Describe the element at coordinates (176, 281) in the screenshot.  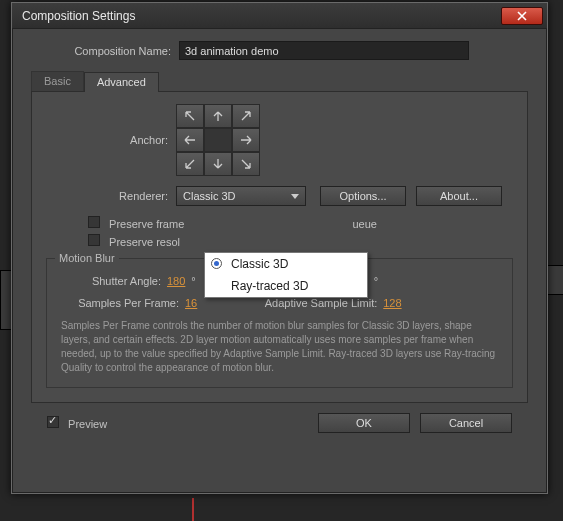
I see `shutter-angle-value: 180` at that location.